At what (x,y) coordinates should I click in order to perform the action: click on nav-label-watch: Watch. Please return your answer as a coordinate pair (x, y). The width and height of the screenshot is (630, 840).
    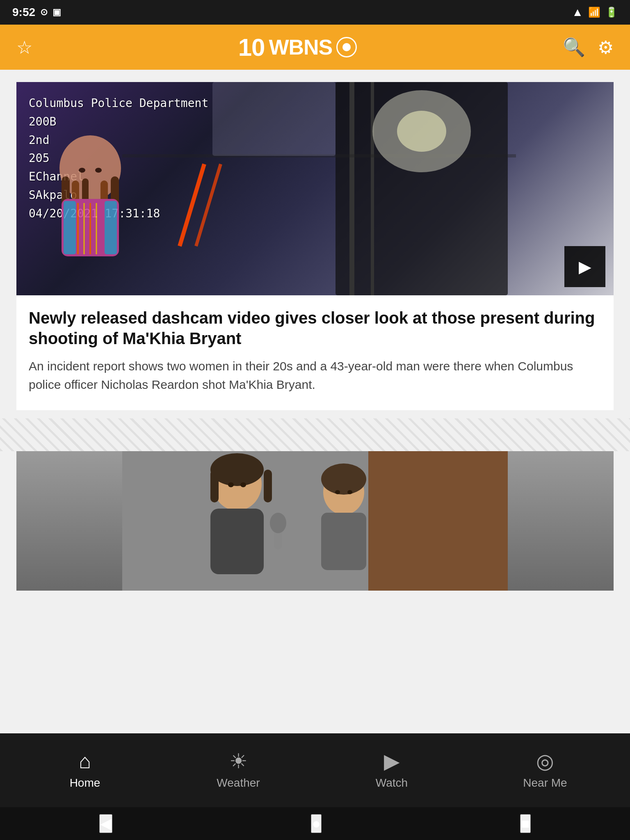
    Looking at the image, I should click on (392, 783).